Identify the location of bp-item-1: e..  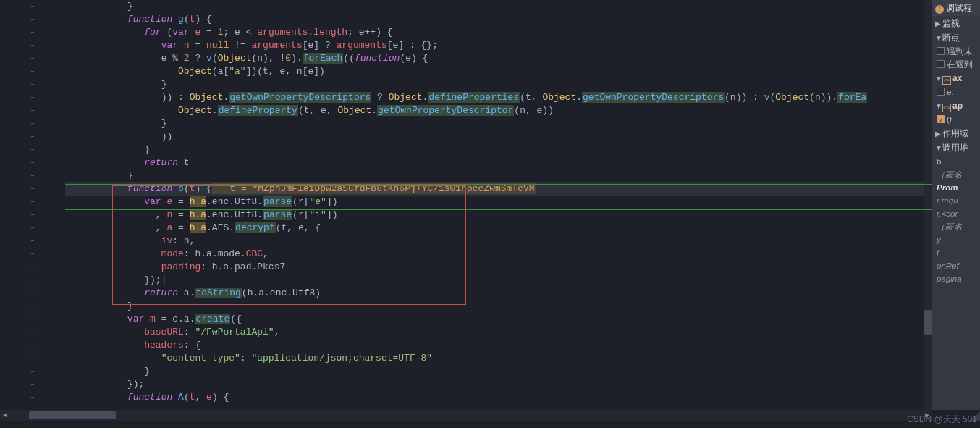
(956, 92).